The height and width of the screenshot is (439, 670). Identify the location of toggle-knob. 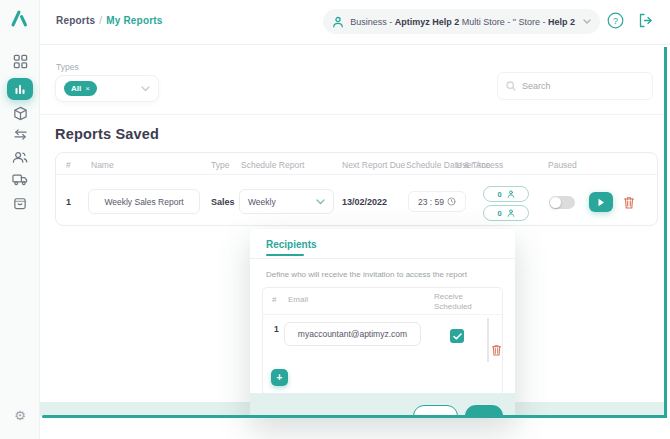
(556, 202).